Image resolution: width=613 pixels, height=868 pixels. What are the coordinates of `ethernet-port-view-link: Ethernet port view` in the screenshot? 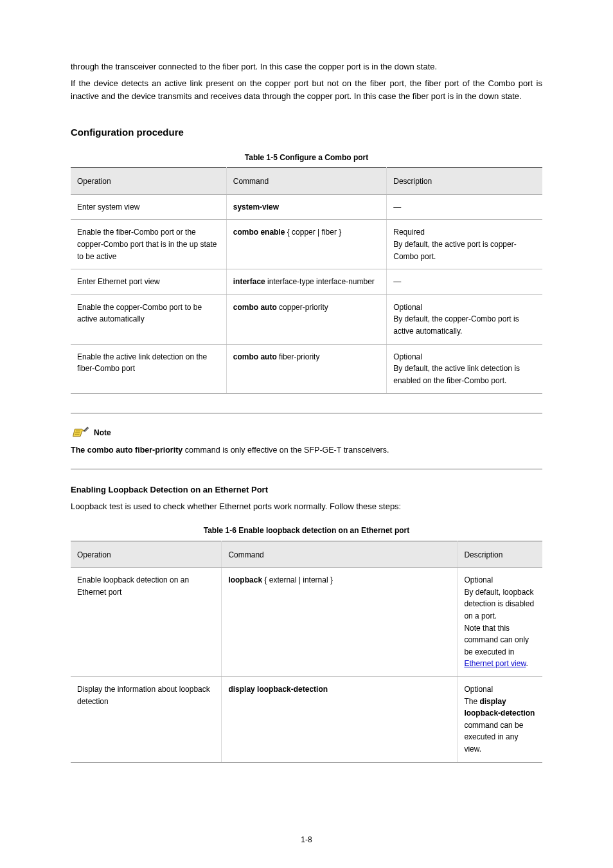 It's located at (495, 664).